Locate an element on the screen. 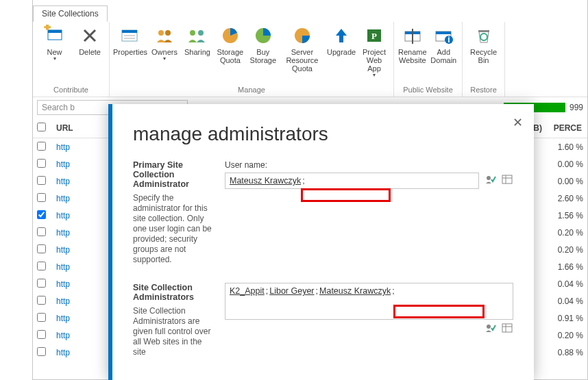  select-all-checkbox is located at coordinates (41, 127).